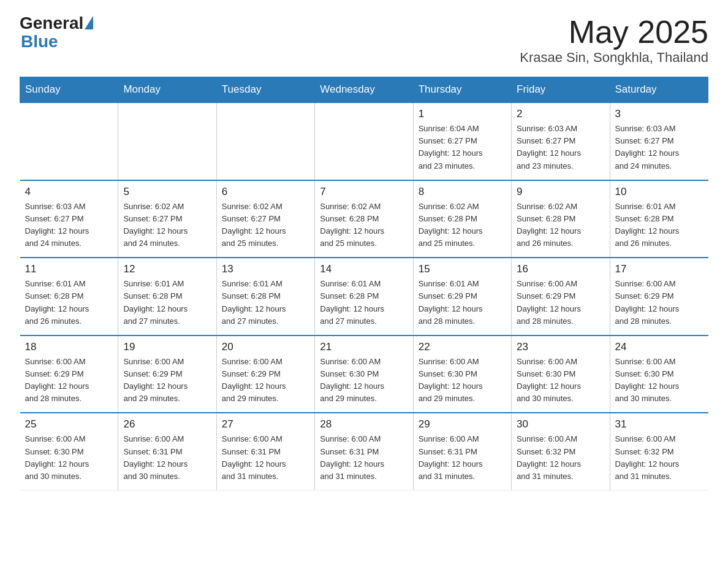 The image size is (728, 563). Describe the element at coordinates (659, 374) in the screenshot. I see `calendar-cell: 24Sunrise: 6:00 AMSunset: 6:30 PMDayligh…` at that location.